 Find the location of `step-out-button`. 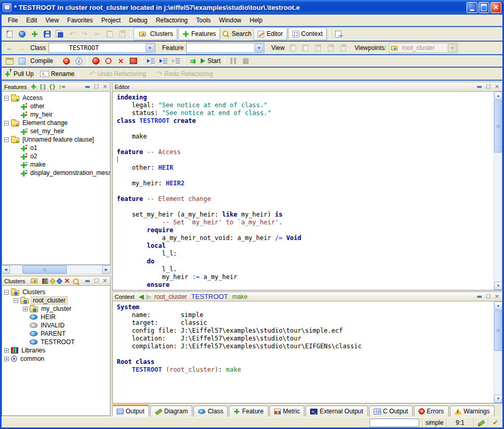

step-out-button is located at coordinates (176, 61).